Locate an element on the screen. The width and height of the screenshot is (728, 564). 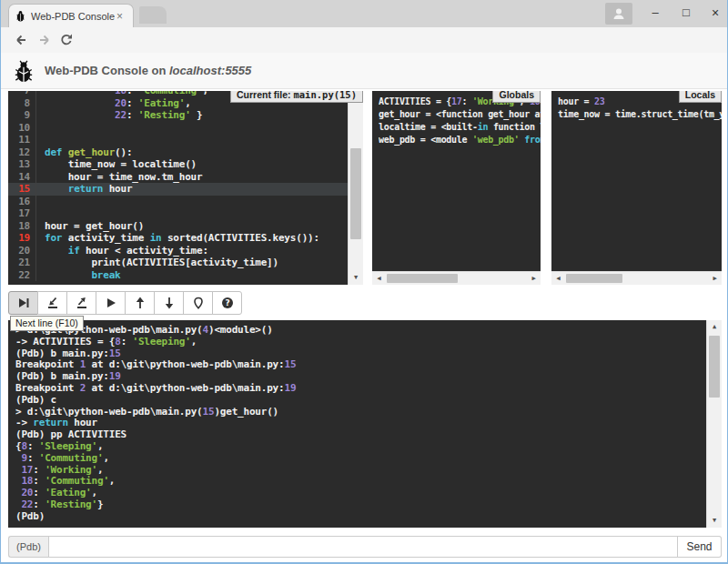
code-line: 18hour = get_hour() is located at coordinates (178, 227).